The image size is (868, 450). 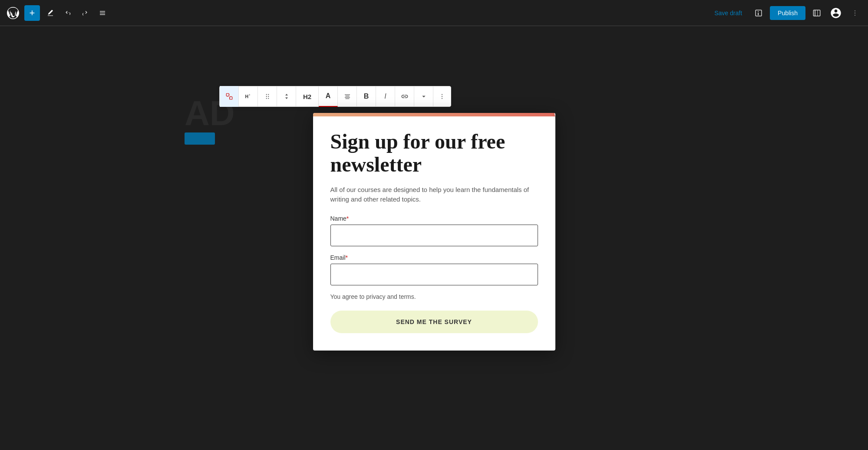 I want to click on more-options-button, so click(x=855, y=13).